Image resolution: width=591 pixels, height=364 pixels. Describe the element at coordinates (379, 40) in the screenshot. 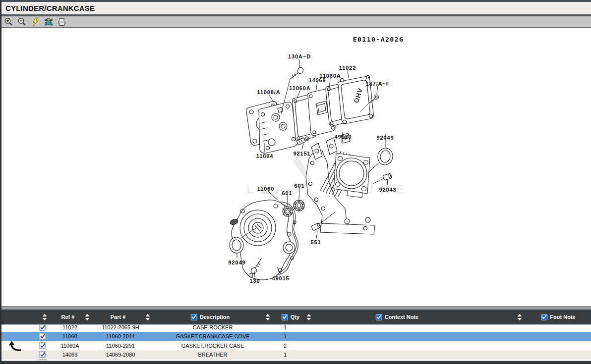

I see `diagram-code-label: E0110-A202G` at that location.